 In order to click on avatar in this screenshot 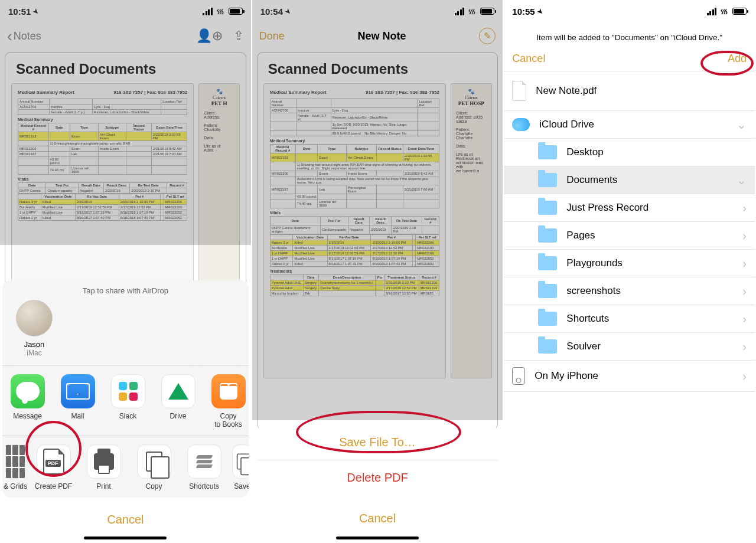, I will do `click(34, 318)`.